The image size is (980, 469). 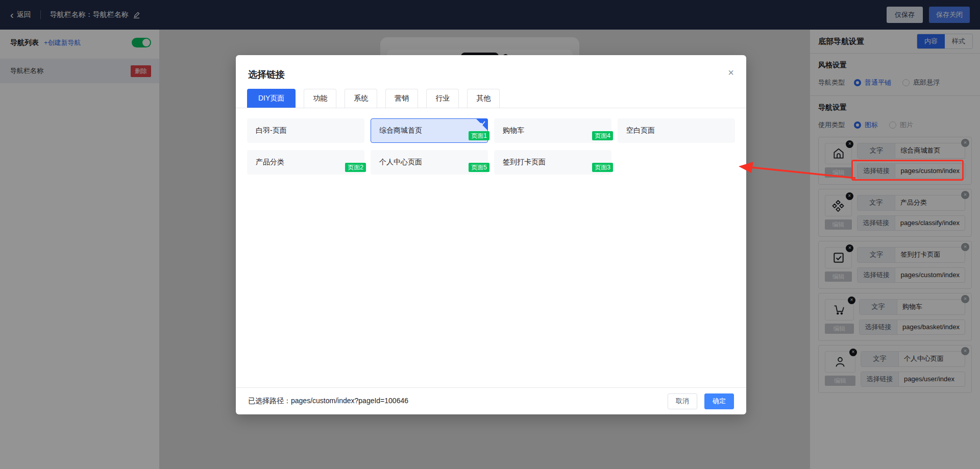 What do you see at coordinates (402, 98) in the screenshot?
I see `link-tab-营销: 营销` at bounding box center [402, 98].